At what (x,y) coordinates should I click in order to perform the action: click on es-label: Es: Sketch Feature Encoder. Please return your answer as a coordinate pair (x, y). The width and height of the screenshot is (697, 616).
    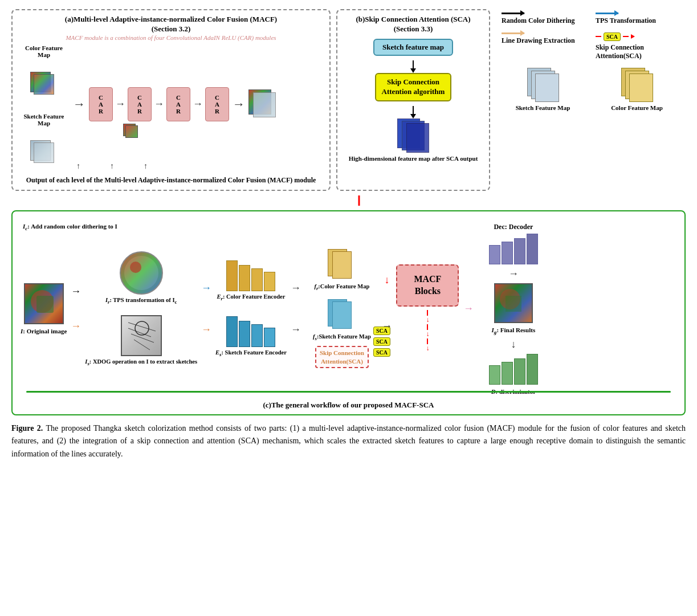
    Looking at the image, I should click on (251, 353).